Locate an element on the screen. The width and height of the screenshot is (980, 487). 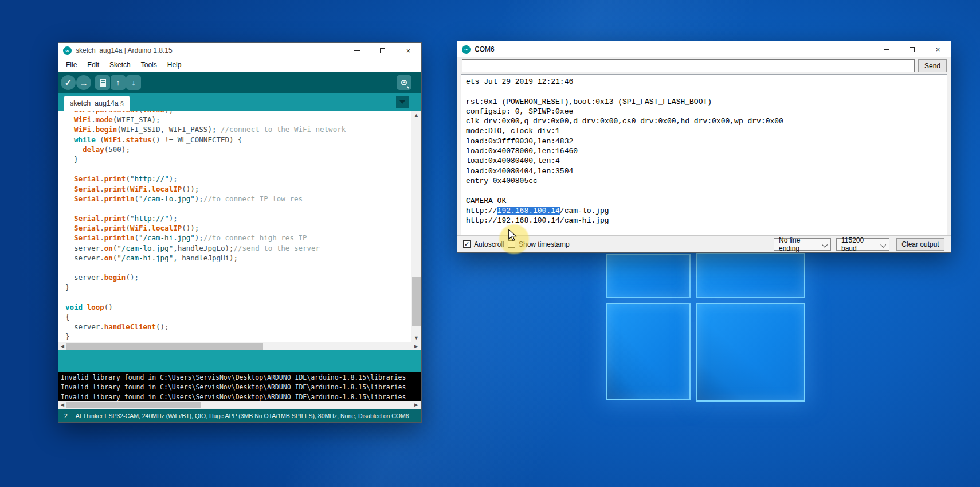
serial-output-line: entry 0x400805cc is located at coordinates (706, 181).